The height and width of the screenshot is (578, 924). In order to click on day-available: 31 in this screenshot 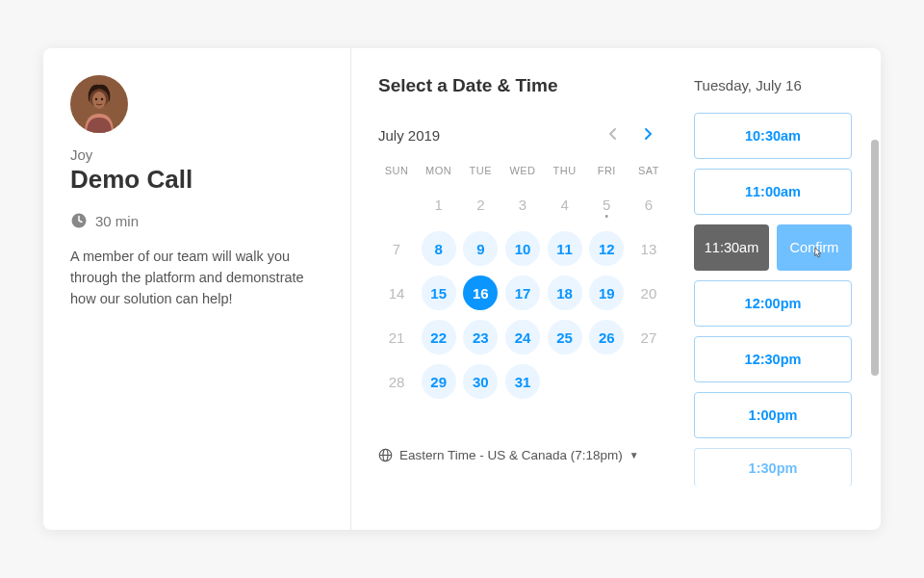, I will do `click(523, 381)`.